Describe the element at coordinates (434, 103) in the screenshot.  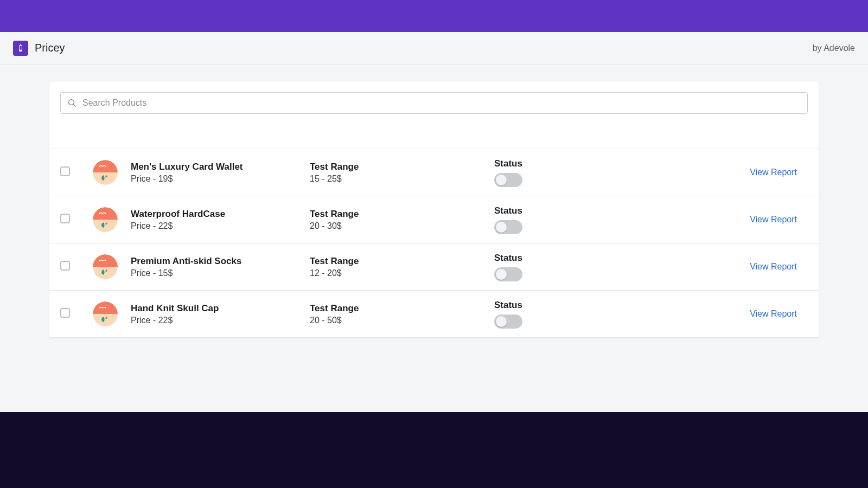
I see `search-box` at that location.